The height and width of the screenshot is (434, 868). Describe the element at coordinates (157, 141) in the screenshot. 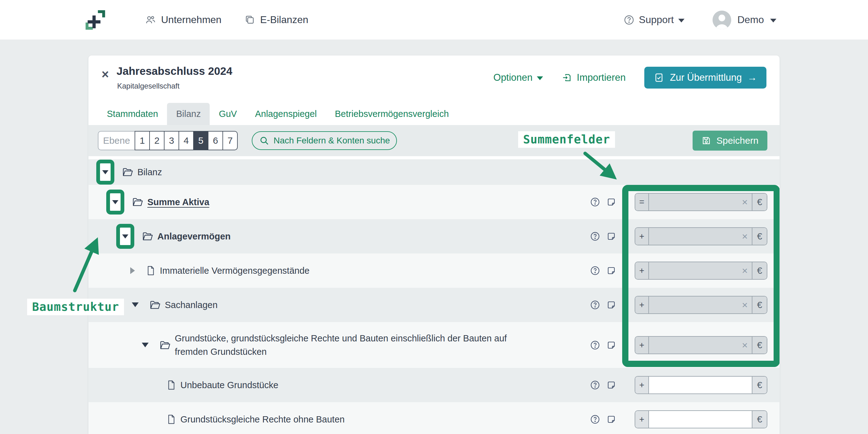

I see `level-button-2: 2` at that location.